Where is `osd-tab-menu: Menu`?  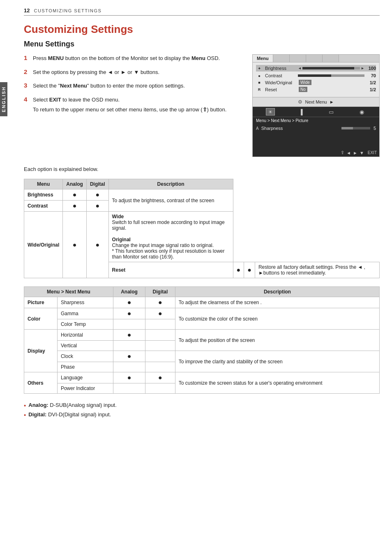 osd-tab-menu: Menu is located at coordinates (263, 58).